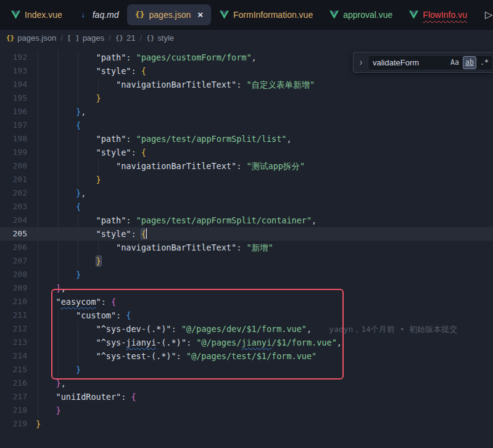 This screenshot has width=493, height=448. I want to click on code-line: 213 "^sys-jianyi-(.*)": "@/pages/jianyi/…, so click(247, 342).